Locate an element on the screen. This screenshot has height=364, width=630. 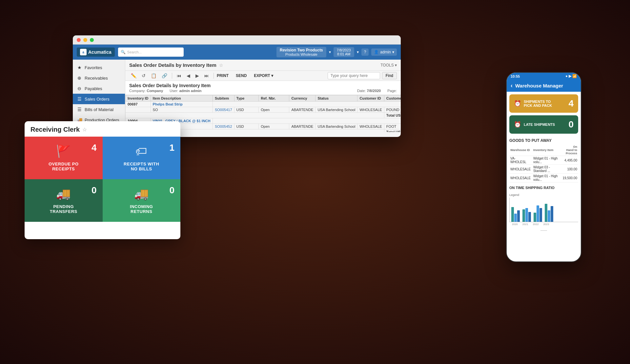
link-button: 🔗 is located at coordinates (165, 76).